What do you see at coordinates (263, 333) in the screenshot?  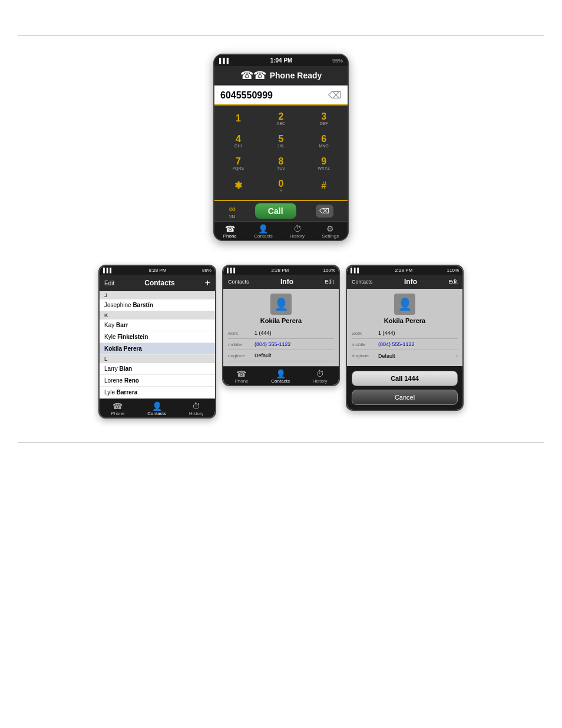 I see `work-value: 1 (444)` at bounding box center [263, 333].